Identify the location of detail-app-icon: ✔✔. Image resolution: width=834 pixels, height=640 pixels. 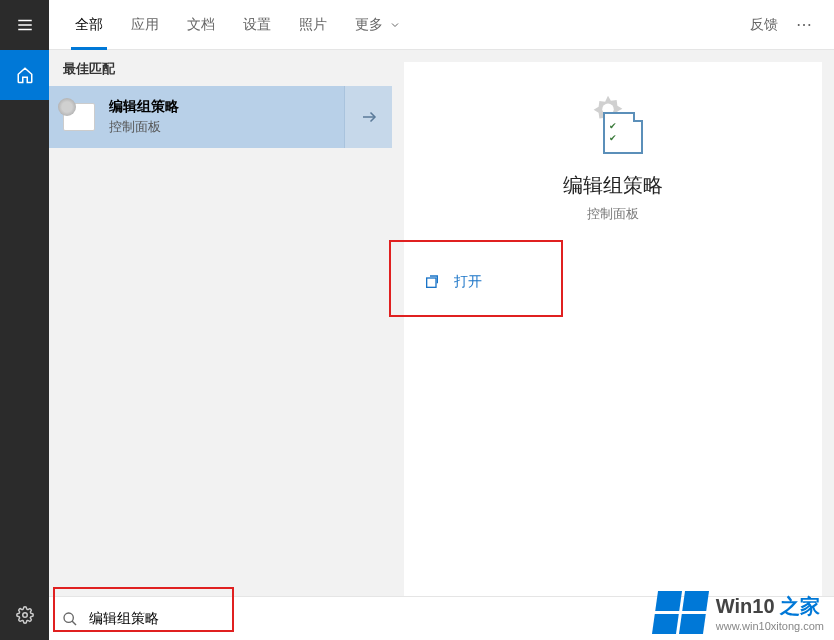
(613, 123).